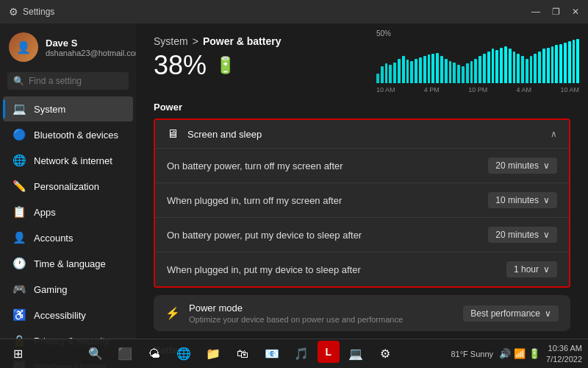 This screenshot has width=588, height=368. What do you see at coordinates (478, 90) in the screenshot?
I see `time-label-3: 10 PM` at bounding box center [478, 90].